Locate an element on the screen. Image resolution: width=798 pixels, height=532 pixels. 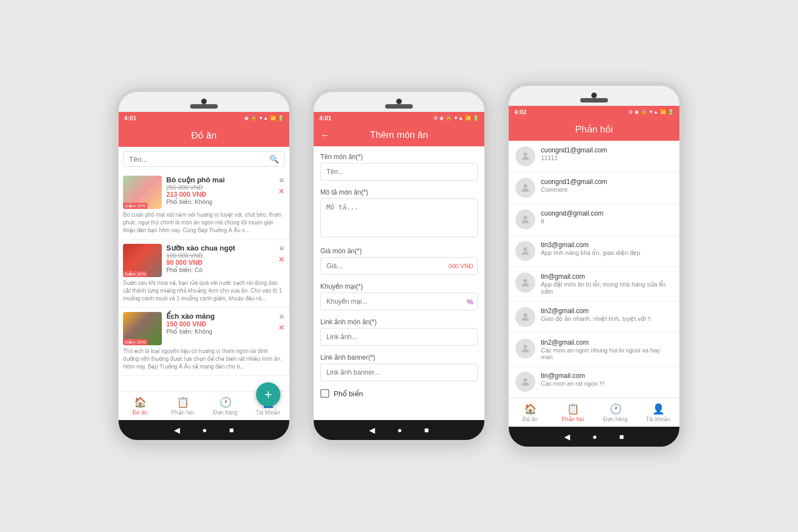
time-2: 4:01 is located at coordinates (325, 118).